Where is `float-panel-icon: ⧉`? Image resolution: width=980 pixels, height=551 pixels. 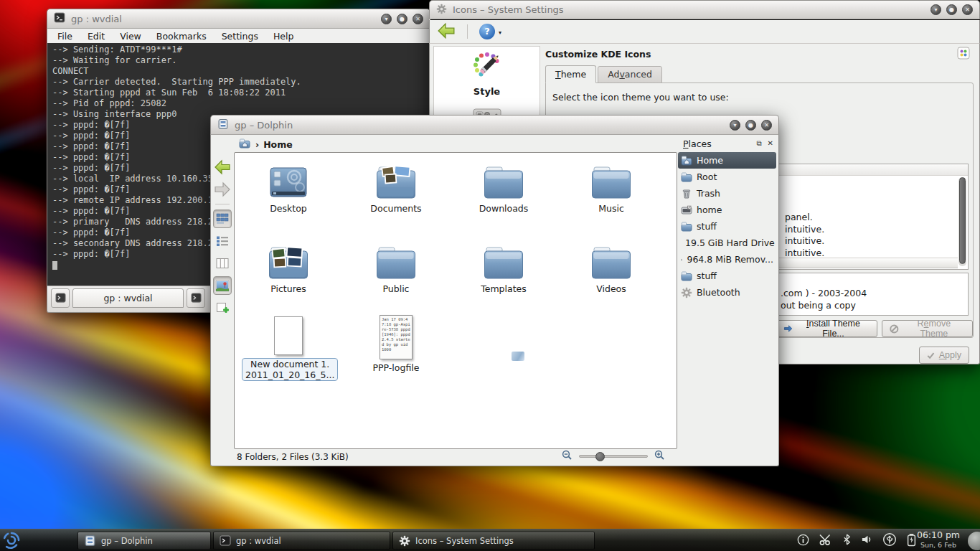 float-panel-icon: ⧉ is located at coordinates (759, 143).